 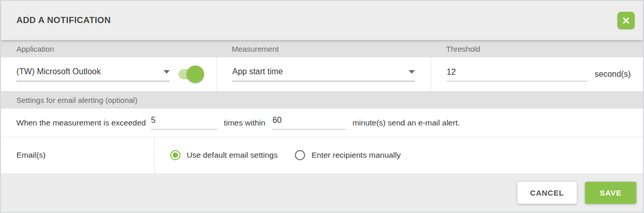 I want to click on rule-suffix-text: minute(s) send an e-mail alert., so click(x=406, y=123).